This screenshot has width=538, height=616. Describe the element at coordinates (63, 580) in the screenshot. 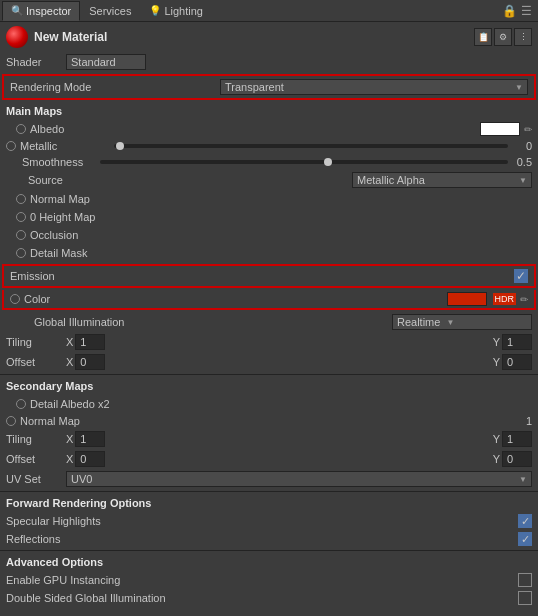

I see `gpu-instancing-label: Enable GPU Instancing` at that location.